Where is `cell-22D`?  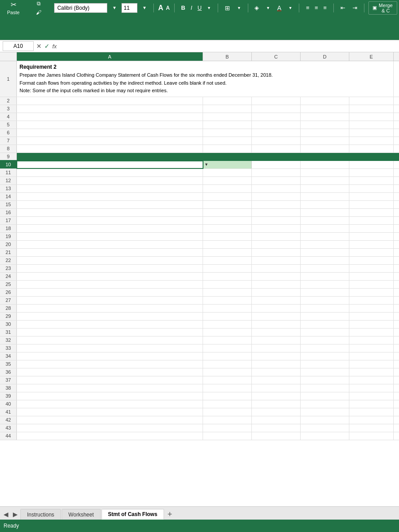 cell-22D is located at coordinates (325, 261).